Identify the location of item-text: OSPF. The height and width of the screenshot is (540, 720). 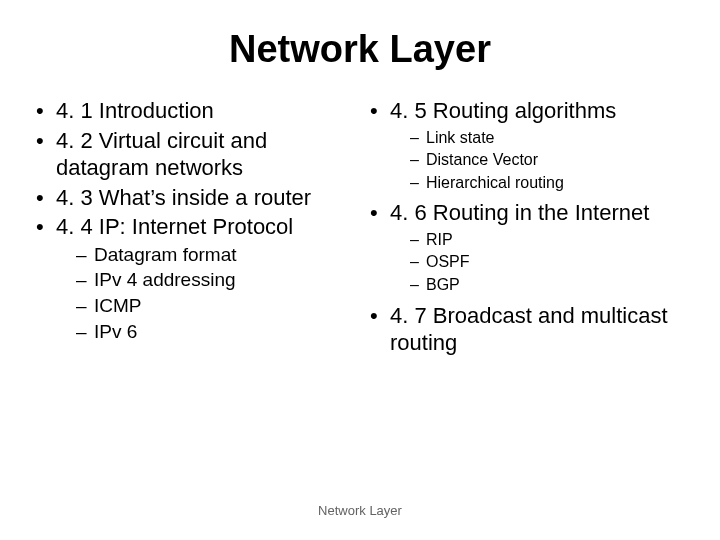
(555, 262).